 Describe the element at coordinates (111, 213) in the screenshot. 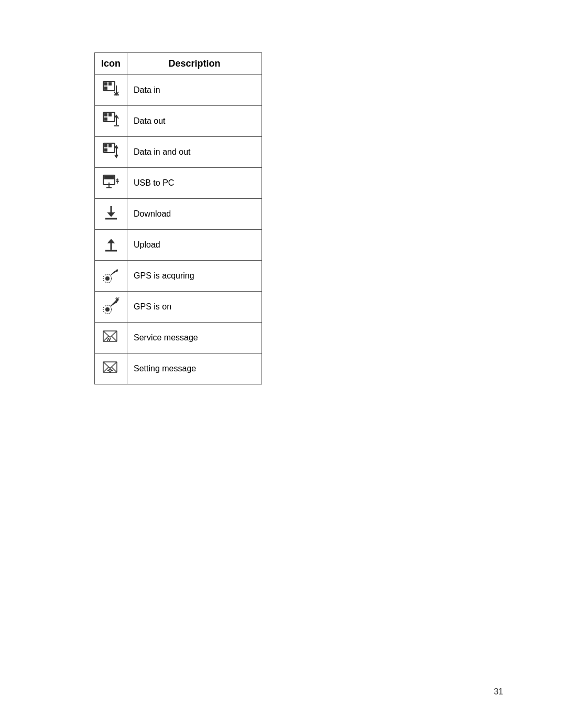

I see `download-icon` at that location.